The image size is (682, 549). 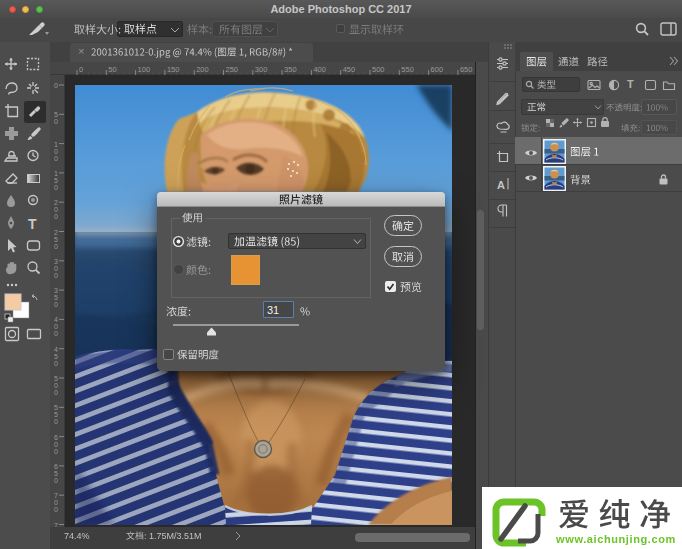 What do you see at coordinates (320, 70) in the screenshot?
I see `svg-text: 400` at bounding box center [320, 70].